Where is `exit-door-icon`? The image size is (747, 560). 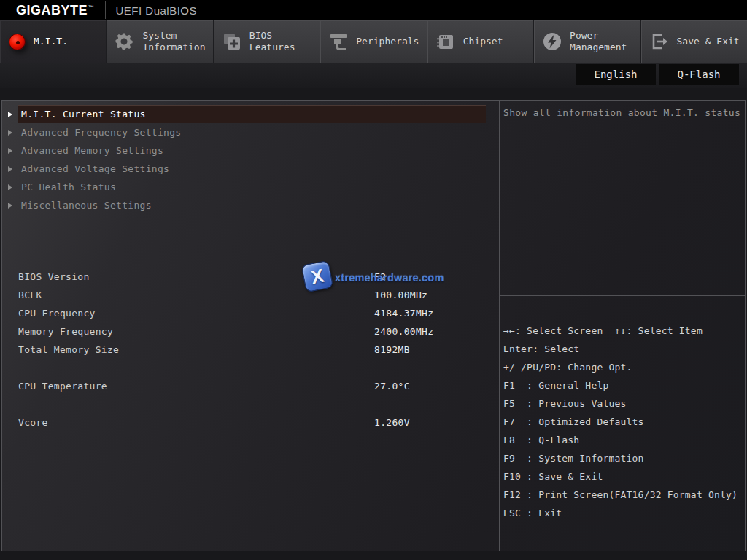
exit-door-icon is located at coordinates (659, 42).